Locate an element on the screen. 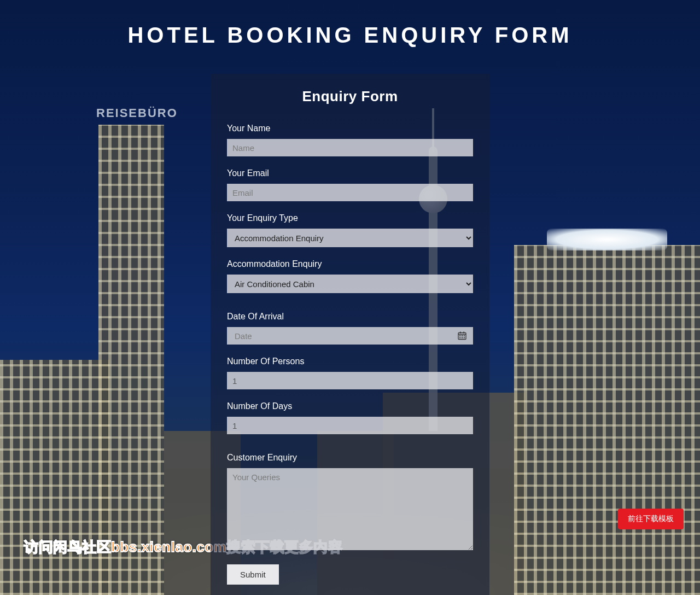 Image resolution: width=700 pixels, height=595 pixels. card-heading: Enquiry Form is located at coordinates (350, 96).